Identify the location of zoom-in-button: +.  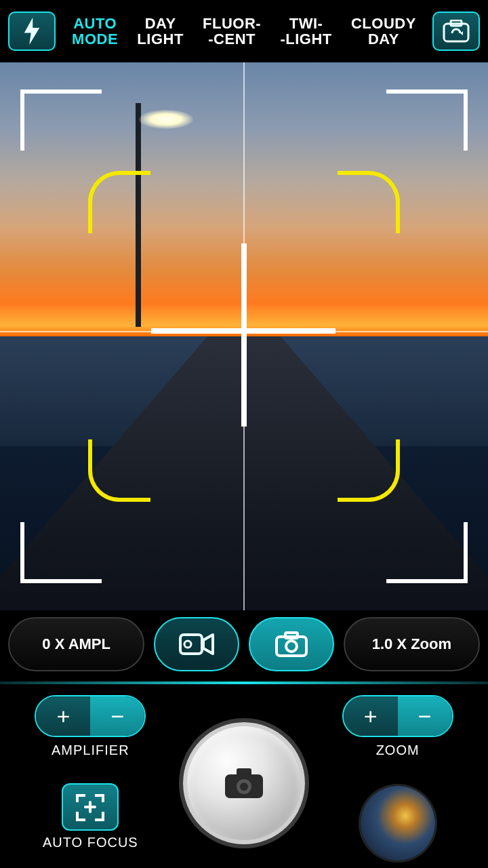
(371, 716).